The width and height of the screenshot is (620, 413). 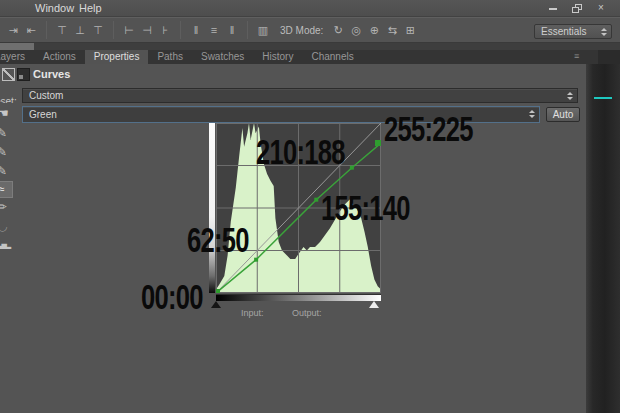 I want to click on 3d-slide-icon: ⇆, so click(x=392, y=30).